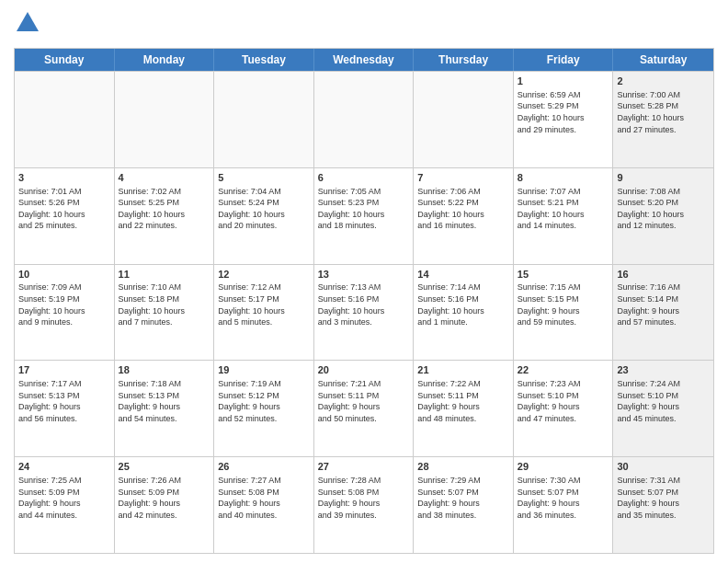 The image size is (728, 563). Describe the element at coordinates (563, 287) in the screenshot. I see `cell-text-line: Sunrise: 7:15 AM` at that location.